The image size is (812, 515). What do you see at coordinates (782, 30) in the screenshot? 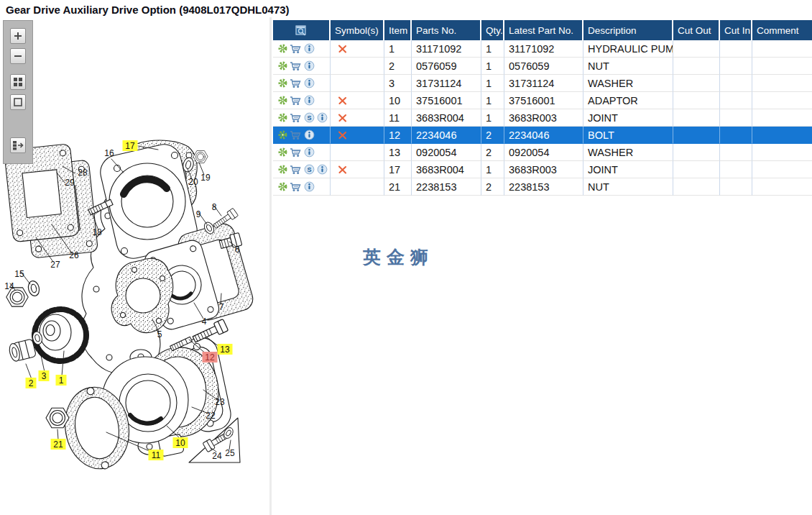
I see `header-cell-comment: Comment` at bounding box center [782, 30].